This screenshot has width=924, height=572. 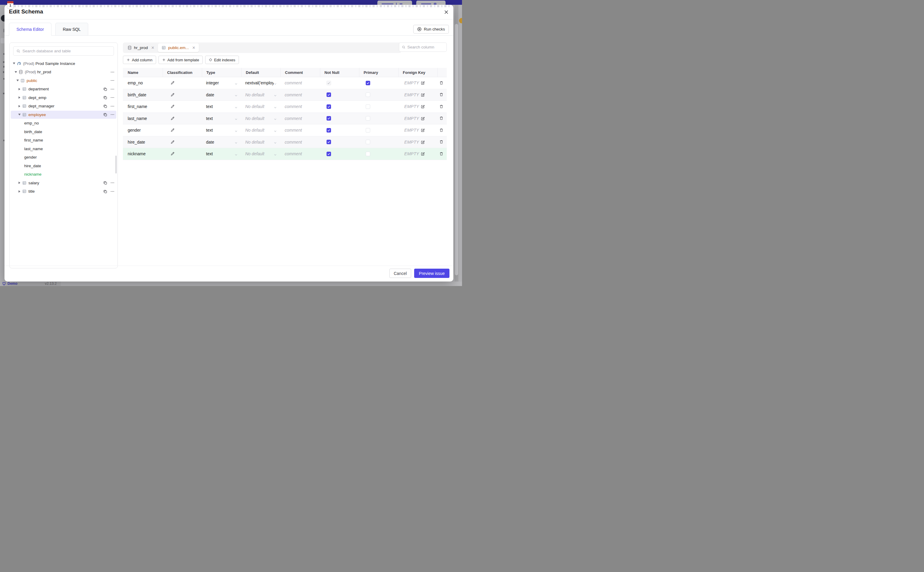 I want to click on tree-node-public: public, so click(x=64, y=81).